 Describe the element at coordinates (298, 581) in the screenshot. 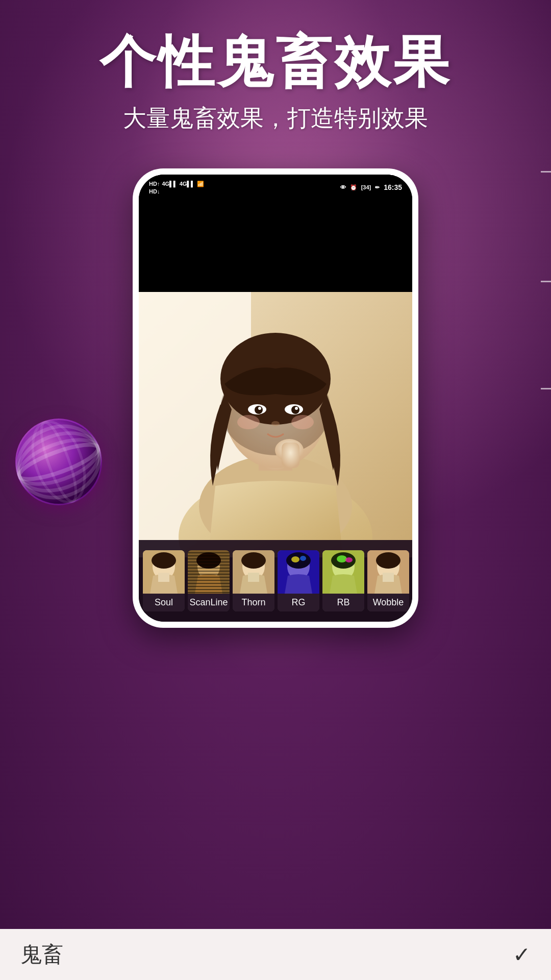

I see `filter-thumb-rg: RG` at that location.